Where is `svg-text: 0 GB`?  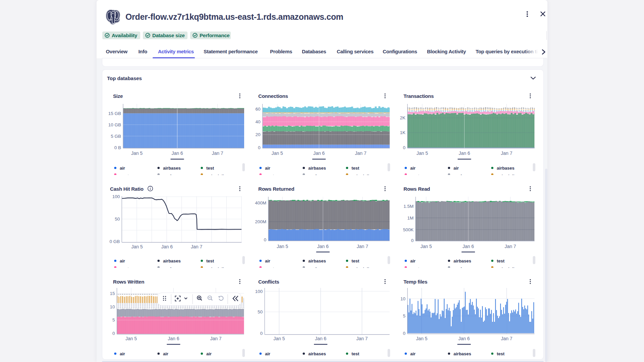 svg-text: 0 GB is located at coordinates (115, 241).